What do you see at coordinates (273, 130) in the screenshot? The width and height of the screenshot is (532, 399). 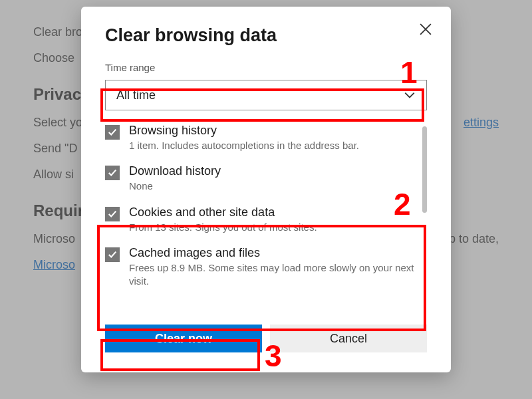 I see `option-title: Browsing history` at bounding box center [273, 130].